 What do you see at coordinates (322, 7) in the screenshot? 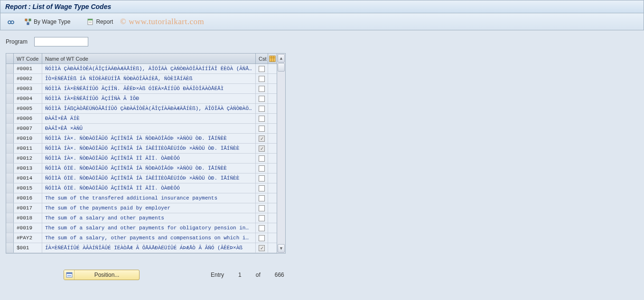
I see `title-bar: Report : List of Wage Type Codes` at bounding box center [322, 7].